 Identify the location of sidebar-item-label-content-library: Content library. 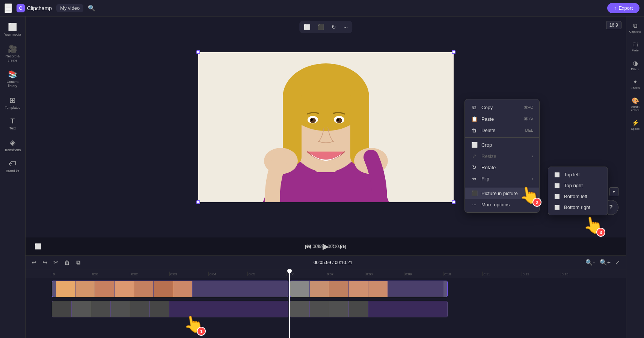
(13, 84).